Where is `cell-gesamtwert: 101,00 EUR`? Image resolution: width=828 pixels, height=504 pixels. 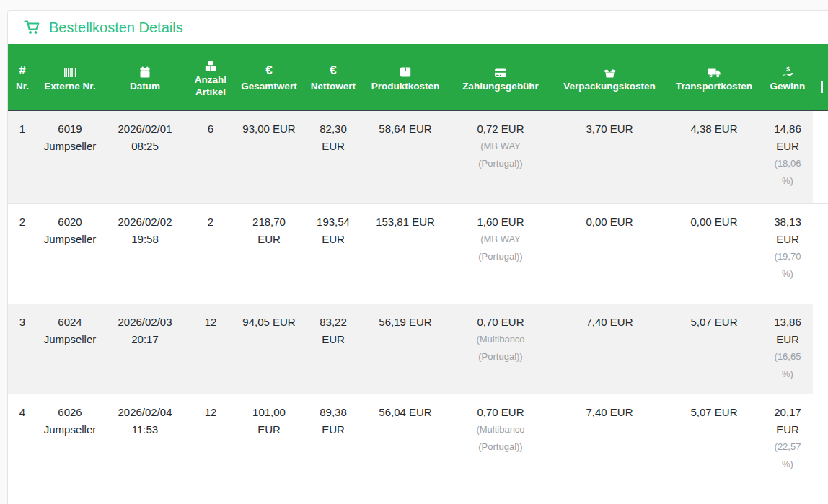
cell-gesamtwert: 101,00 EUR is located at coordinates (269, 448).